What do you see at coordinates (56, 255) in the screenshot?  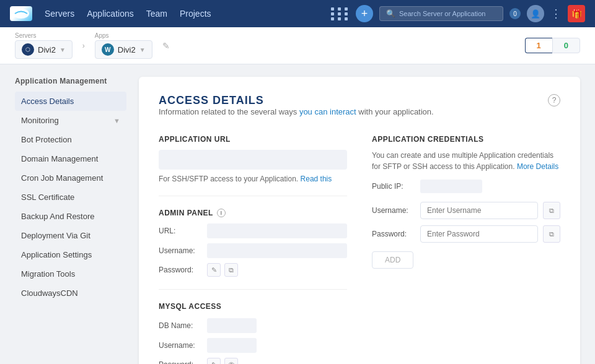 I see `sidebar-item-label: Application Settings` at bounding box center [56, 255].